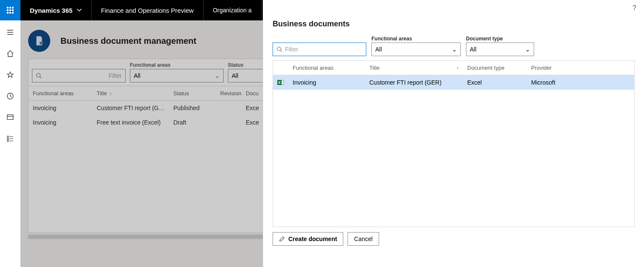  I want to click on pcol-provider: Provider, so click(569, 68).